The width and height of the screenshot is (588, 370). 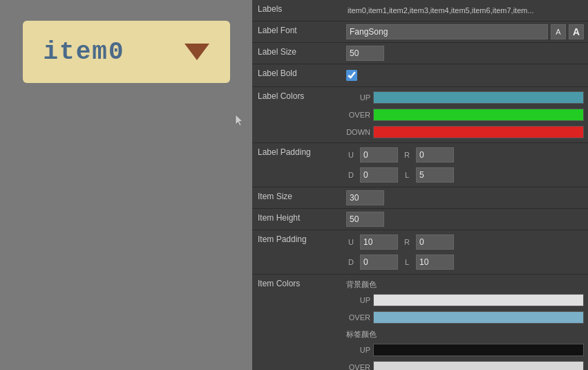 I want to click on label-bold-value-cell, so click(x=465, y=75).